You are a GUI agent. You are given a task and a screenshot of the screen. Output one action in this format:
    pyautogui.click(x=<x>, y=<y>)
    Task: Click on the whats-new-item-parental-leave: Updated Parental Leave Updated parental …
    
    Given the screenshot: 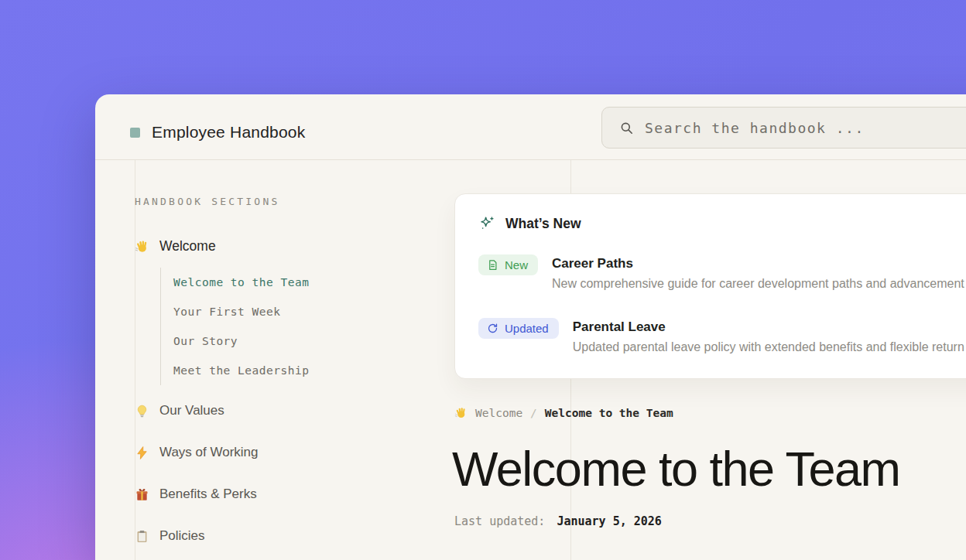 What is the action you would take?
    pyautogui.click(x=721, y=336)
    